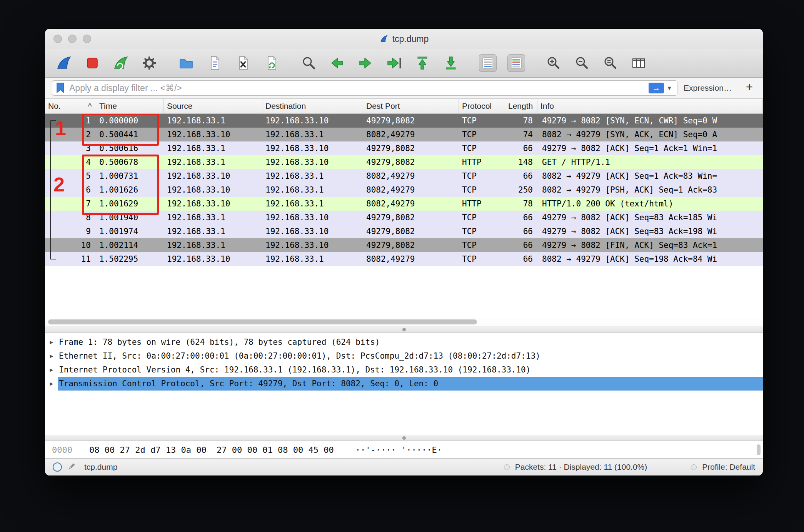 Image resolution: width=804 pixels, height=532 pixels. I want to click on packet-counts: Packets: 11 · Displayed: 11 (100.0%), so click(581, 467).